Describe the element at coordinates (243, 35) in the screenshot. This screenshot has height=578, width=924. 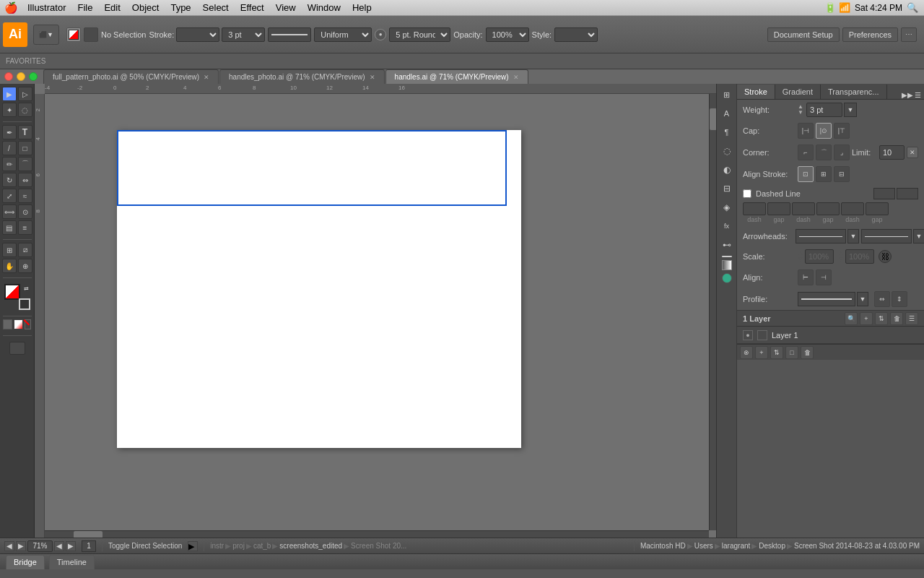
I see `stroke-weight-select: 3 pt` at that location.